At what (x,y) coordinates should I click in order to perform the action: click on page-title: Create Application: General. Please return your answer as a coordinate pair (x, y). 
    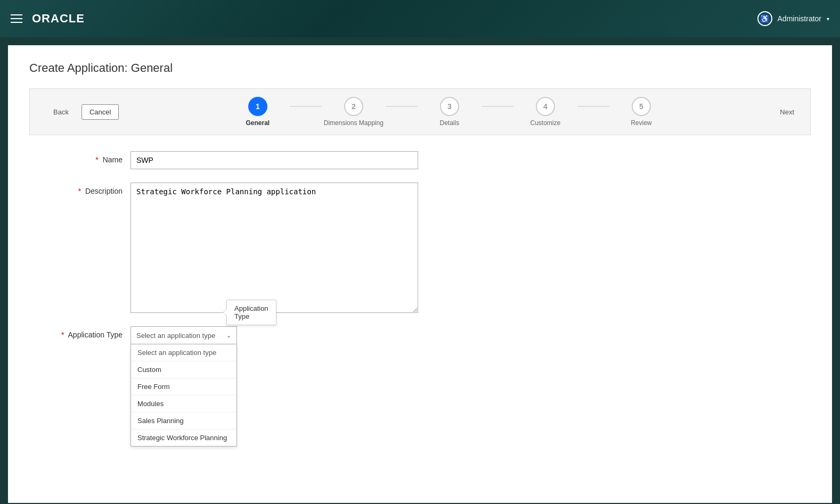
    Looking at the image, I should click on (420, 68).